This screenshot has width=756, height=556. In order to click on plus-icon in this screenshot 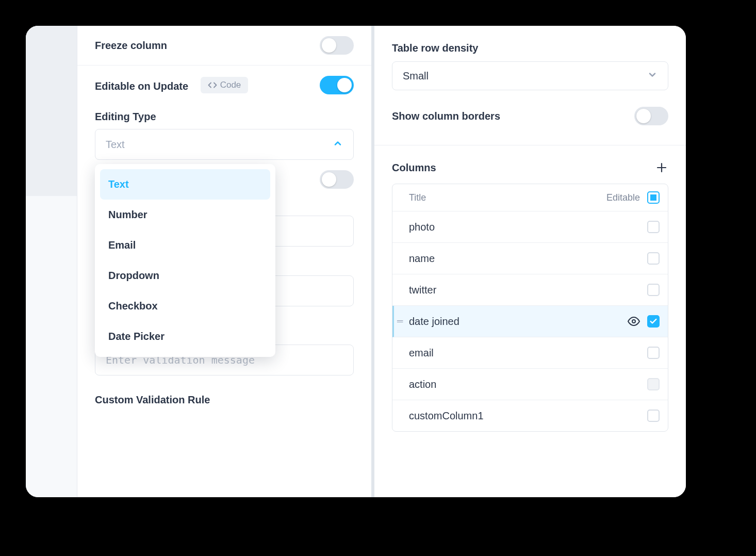, I will do `click(662, 168)`.